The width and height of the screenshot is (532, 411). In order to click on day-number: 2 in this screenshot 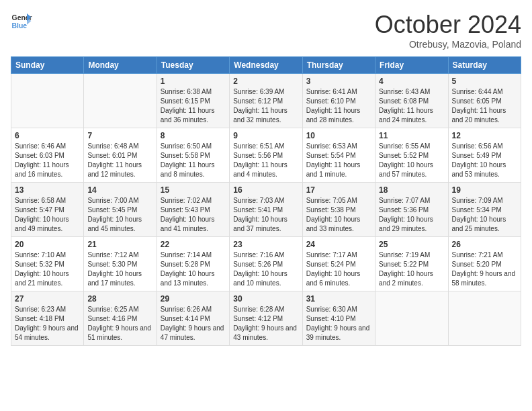, I will do `click(266, 81)`.